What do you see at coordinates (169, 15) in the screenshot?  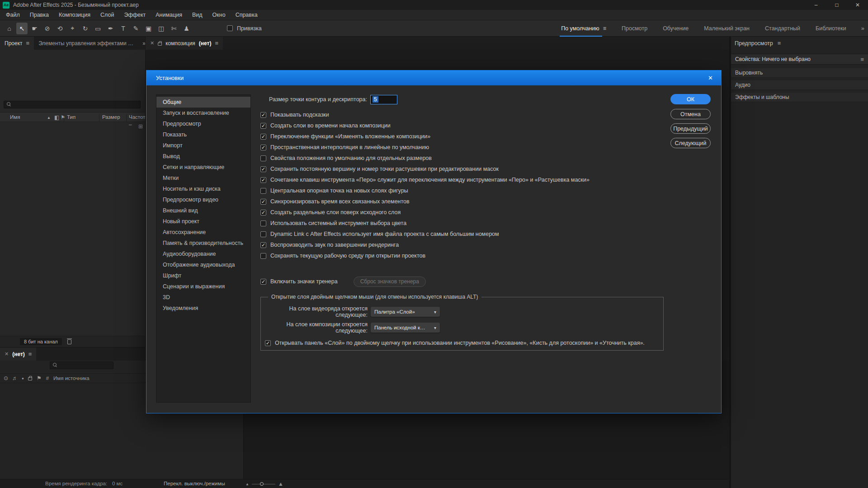 I see `menu-item: Анимация` at bounding box center [169, 15].